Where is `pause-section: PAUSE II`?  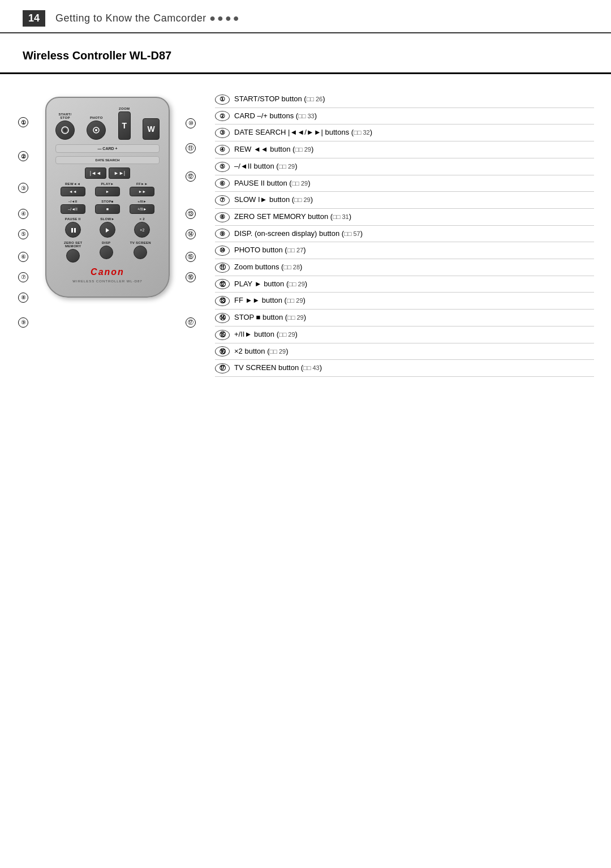 pause-section: PAUSE II is located at coordinates (73, 227).